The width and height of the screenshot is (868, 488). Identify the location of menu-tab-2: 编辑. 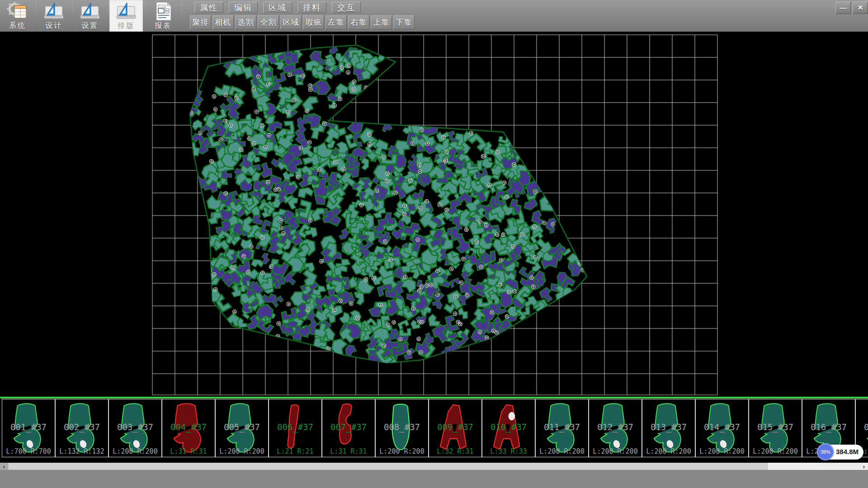
(243, 7).